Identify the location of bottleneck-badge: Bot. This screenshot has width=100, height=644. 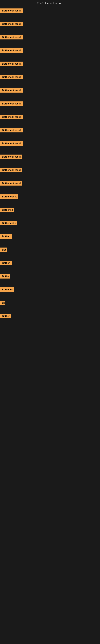
(3, 250).